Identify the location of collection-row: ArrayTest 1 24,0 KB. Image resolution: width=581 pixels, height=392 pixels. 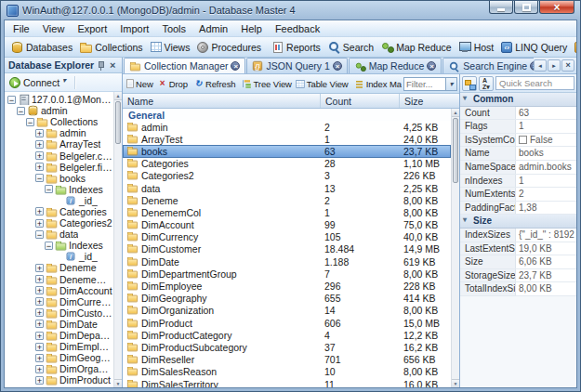
(286, 139).